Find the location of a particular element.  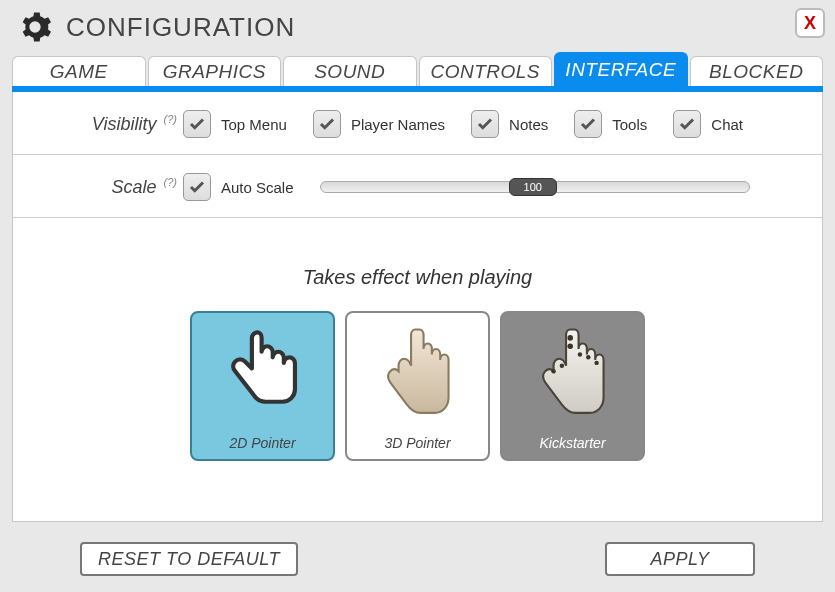

checkbox-label: Auto Scale is located at coordinates (258, 188).